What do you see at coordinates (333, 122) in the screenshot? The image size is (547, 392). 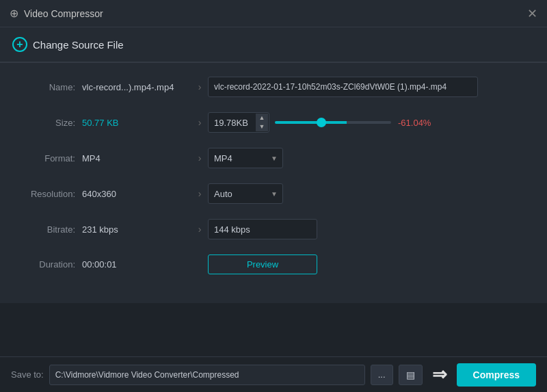 I see `size-slider` at bounding box center [333, 122].